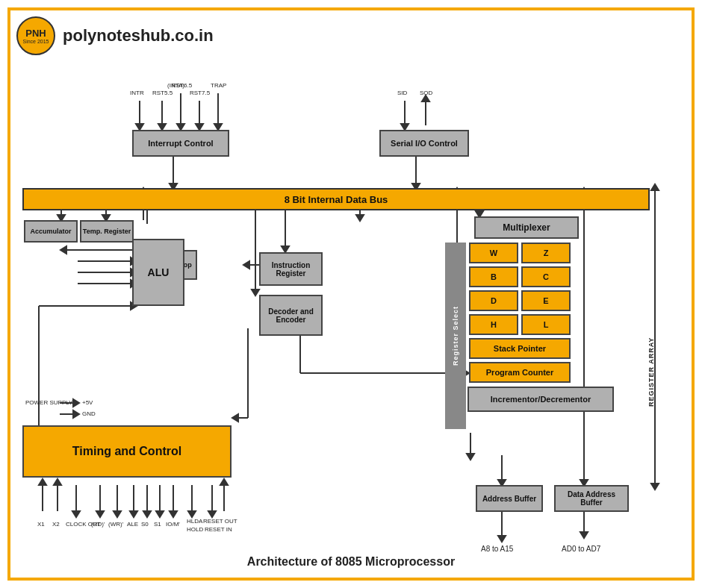 This screenshot has width=702, height=588. I want to click on multiplexer-box: Multiplexer, so click(526, 228).